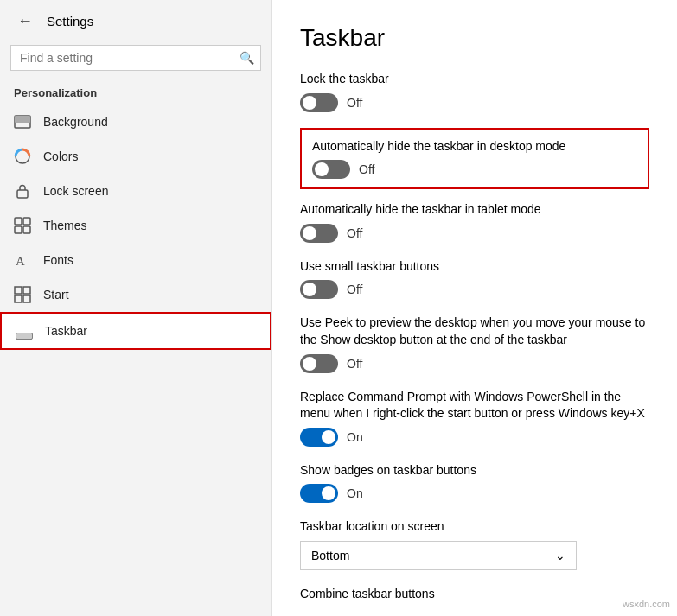  I want to click on badges-toggle, so click(319, 493).